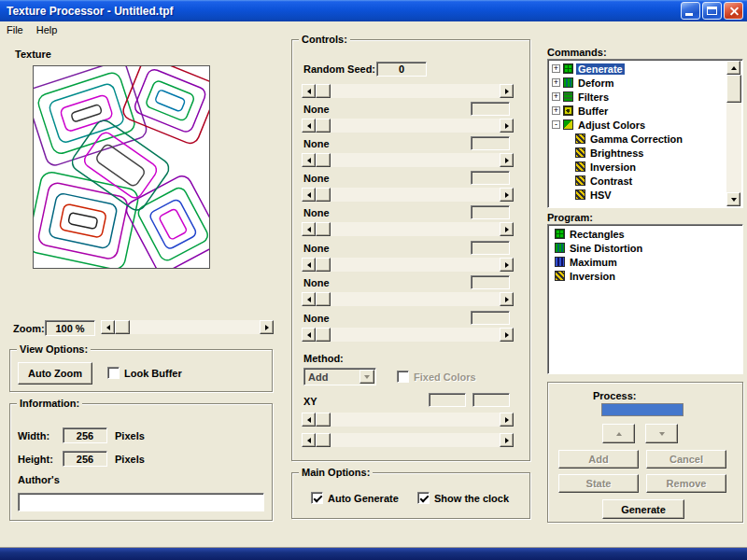 The width and height of the screenshot is (747, 560). What do you see at coordinates (194, 327) in the screenshot?
I see `zoom-scroll-track` at bounding box center [194, 327].